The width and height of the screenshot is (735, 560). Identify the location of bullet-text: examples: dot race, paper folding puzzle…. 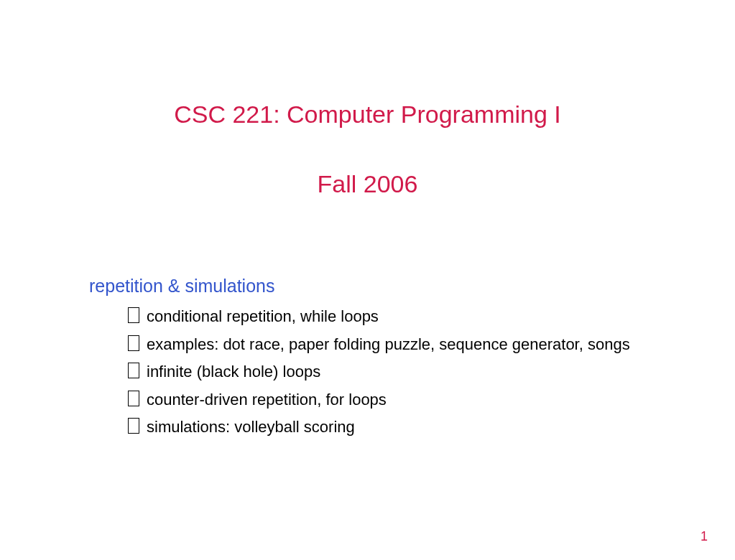
(388, 345).